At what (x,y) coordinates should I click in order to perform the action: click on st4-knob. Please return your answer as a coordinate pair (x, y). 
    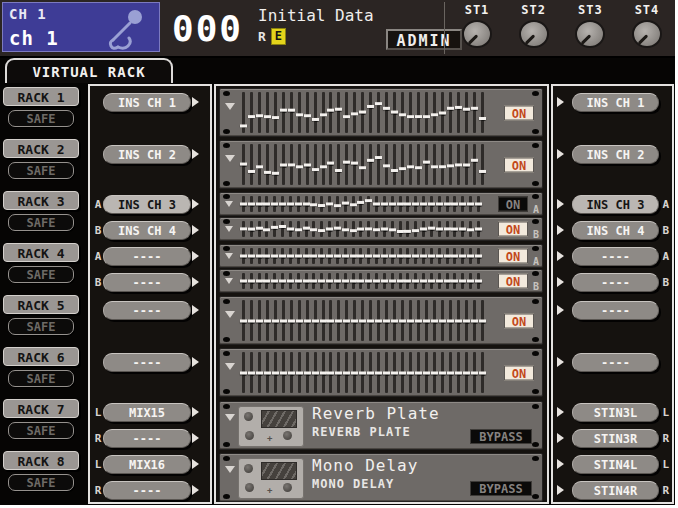
    Looking at the image, I should click on (647, 34).